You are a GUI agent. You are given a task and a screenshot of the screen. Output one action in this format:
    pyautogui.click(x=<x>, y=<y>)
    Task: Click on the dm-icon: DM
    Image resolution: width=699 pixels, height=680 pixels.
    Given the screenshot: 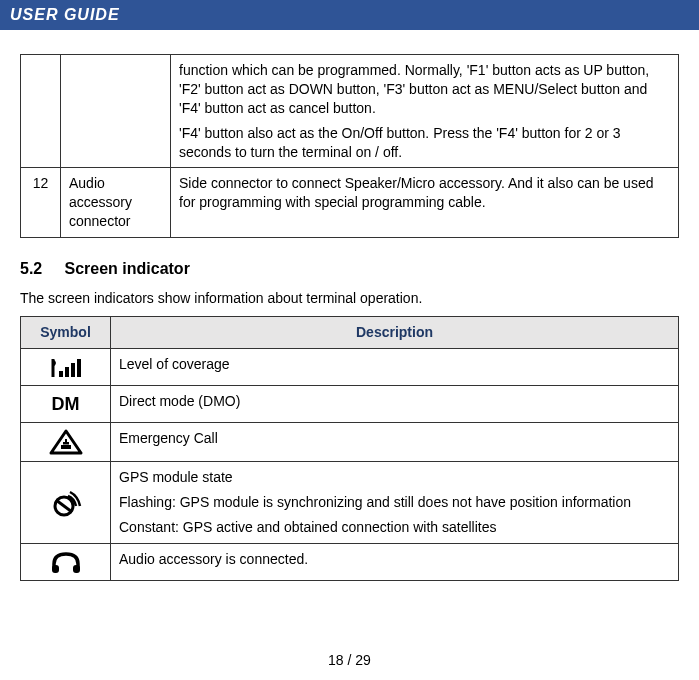 What is the action you would take?
    pyautogui.click(x=66, y=404)
    